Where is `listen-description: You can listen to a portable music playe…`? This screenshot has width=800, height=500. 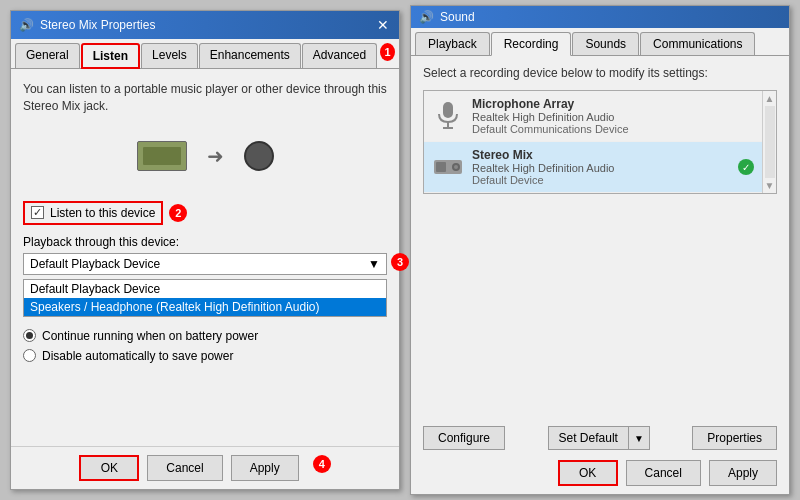
listen-description: You can listen to a portable music playe… is located at coordinates (205, 98).